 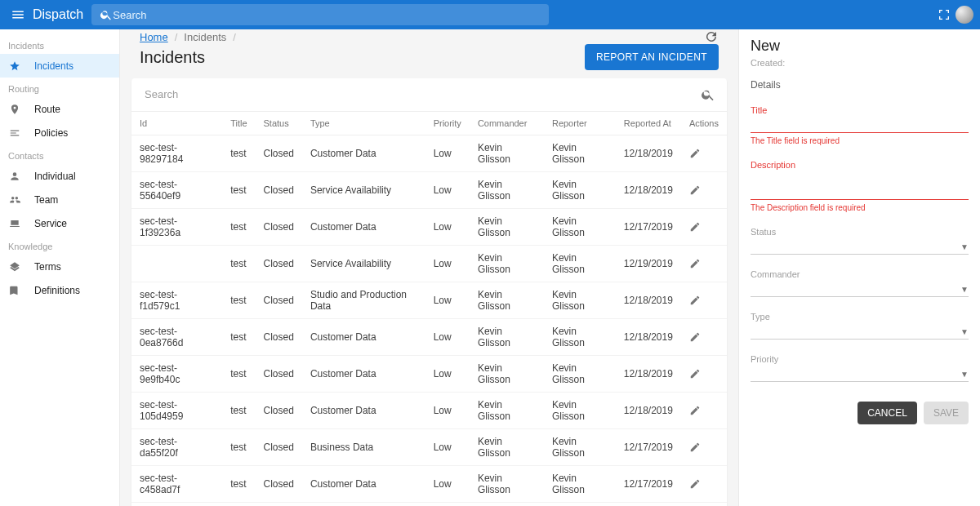 What do you see at coordinates (506, 124) in the screenshot?
I see `table-header: Commander` at bounding box center [506, 124].